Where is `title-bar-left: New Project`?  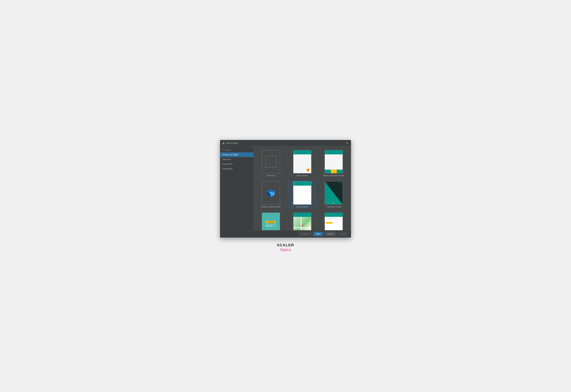
title-bar-left: New Project is located at coordinates (230, 143).